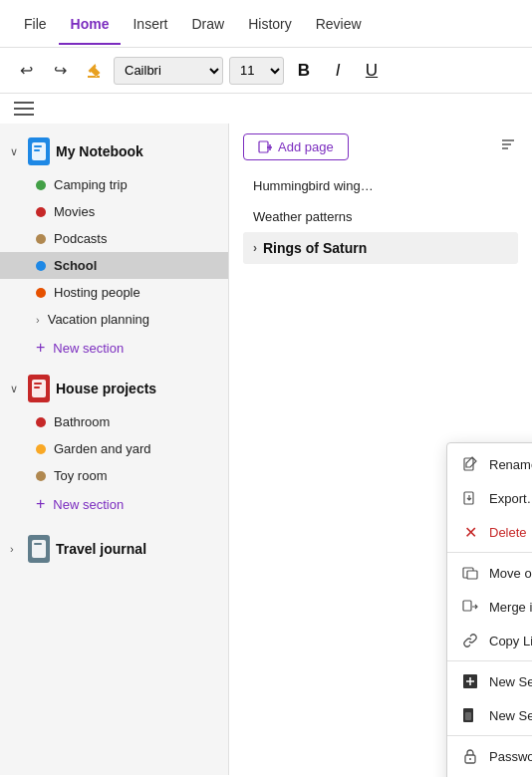 The height and width of the screenshot is (777, 532). I want to click on new-section-my-notebook: + New section, so click(114, 348).